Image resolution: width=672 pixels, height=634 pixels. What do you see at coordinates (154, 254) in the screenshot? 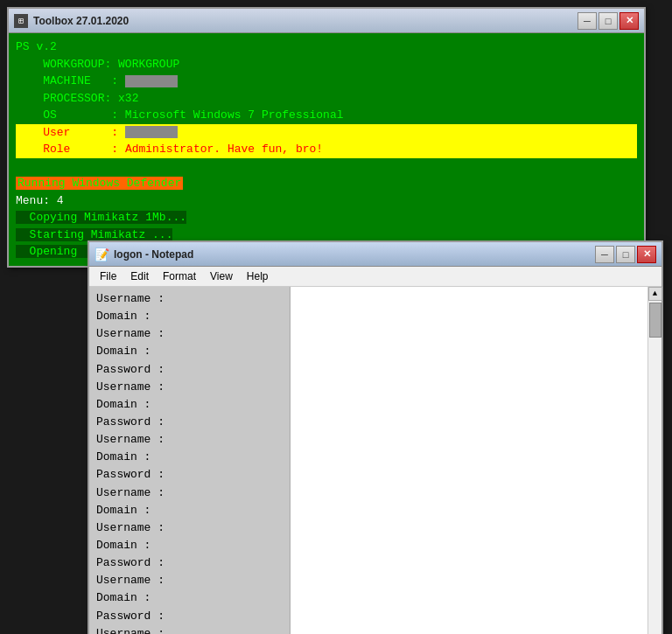
I see `notepad-title-text: logon - Notepad` at bounding box center [154, 254].